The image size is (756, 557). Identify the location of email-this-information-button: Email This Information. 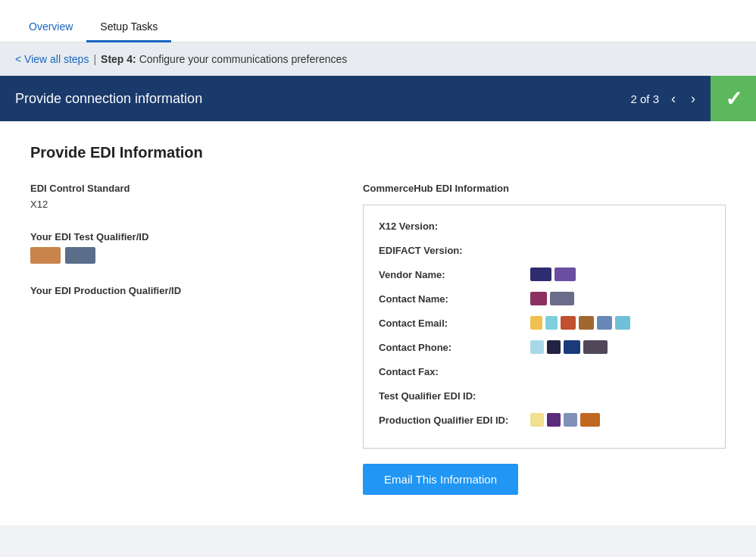
(441, 479).